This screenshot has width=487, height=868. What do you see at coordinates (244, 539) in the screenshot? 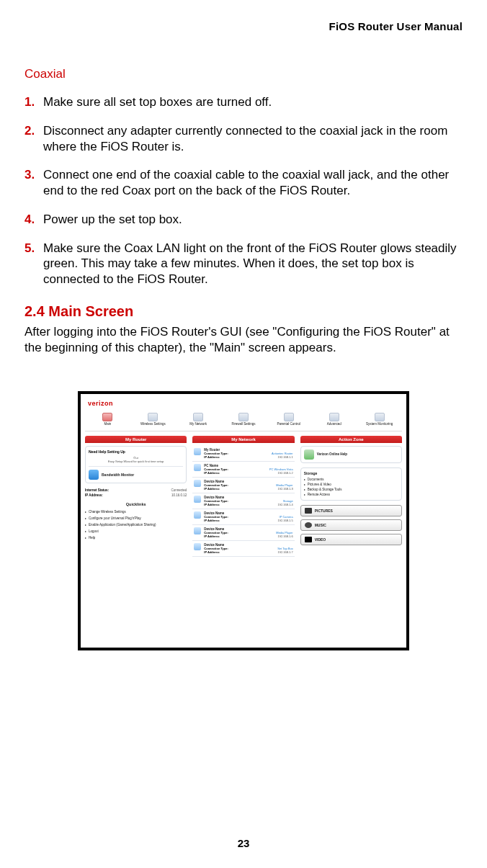
I see `col-my-network: My Network My RouterConnection Type:Acti…` at bounding box center [244, 539].